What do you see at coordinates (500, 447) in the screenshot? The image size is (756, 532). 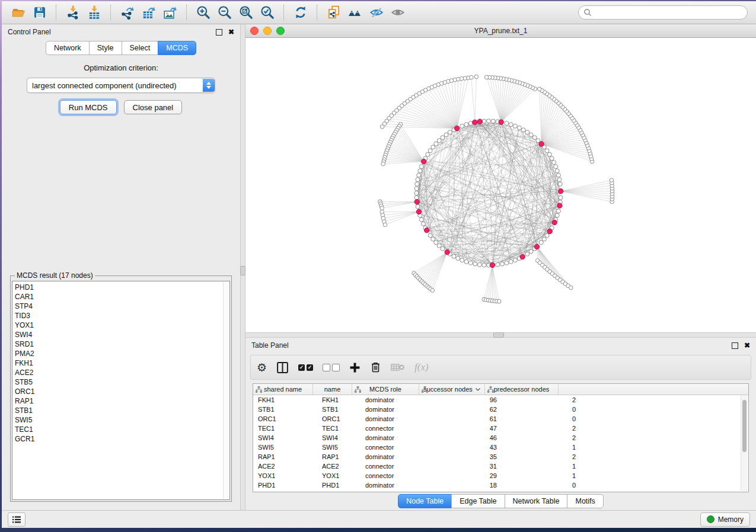 I see `table-row: SWI5SWI5connector431` at bounding box center [500, 447].